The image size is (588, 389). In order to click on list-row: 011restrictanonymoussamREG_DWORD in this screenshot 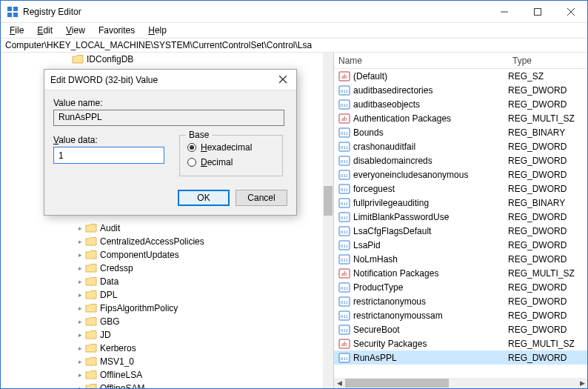, I will do `click(461, 316)`.